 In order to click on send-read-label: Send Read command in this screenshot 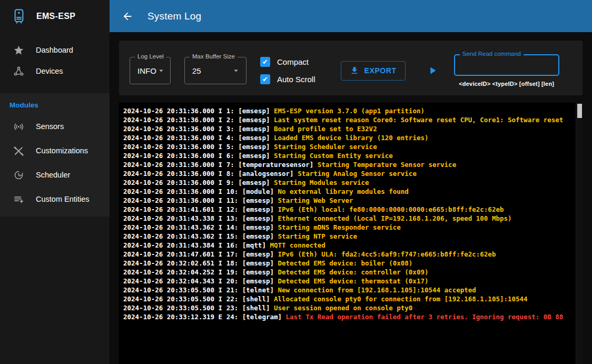, I will do `click(492, 54)`.